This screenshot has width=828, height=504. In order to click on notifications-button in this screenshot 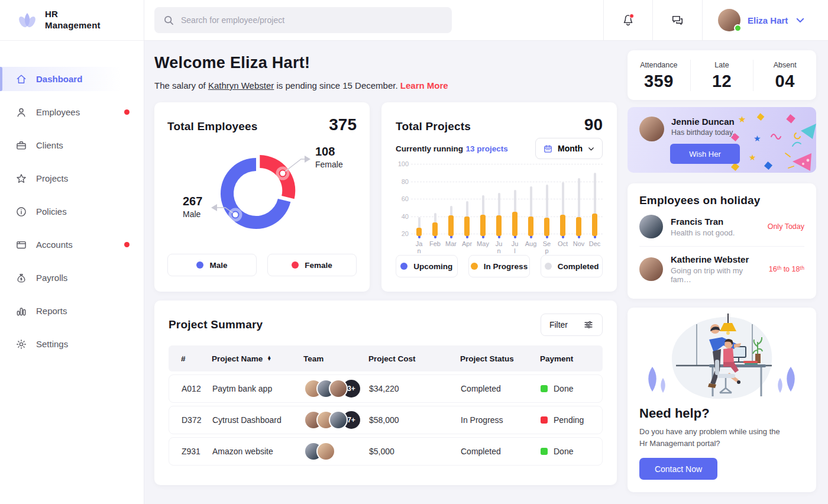, I will do `click(628, 20)`.